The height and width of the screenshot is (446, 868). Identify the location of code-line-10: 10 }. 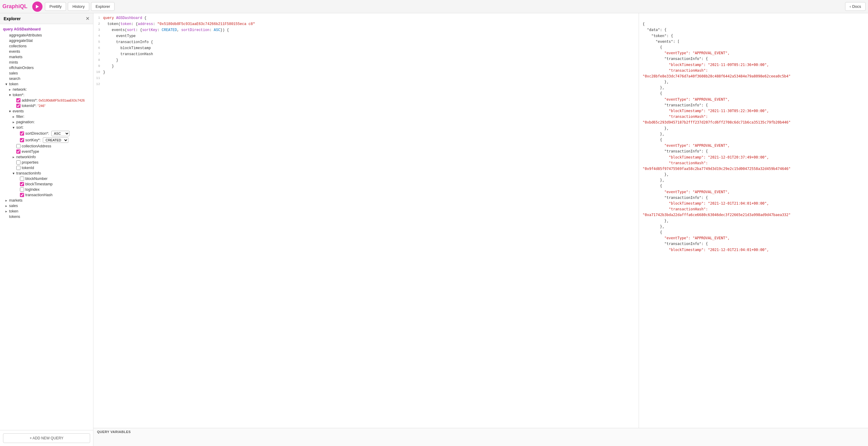
(366, 73).